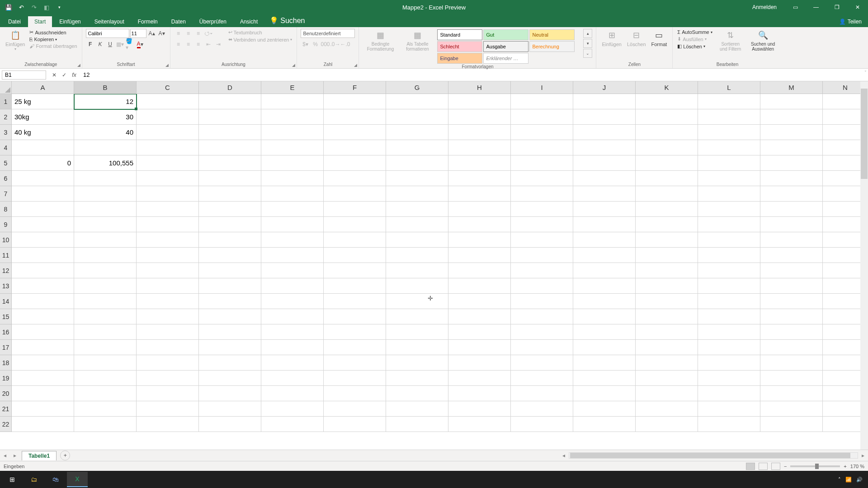 The image size is (868, 488). I want to click on tab-review: Überprüfen, so click(213, 22).